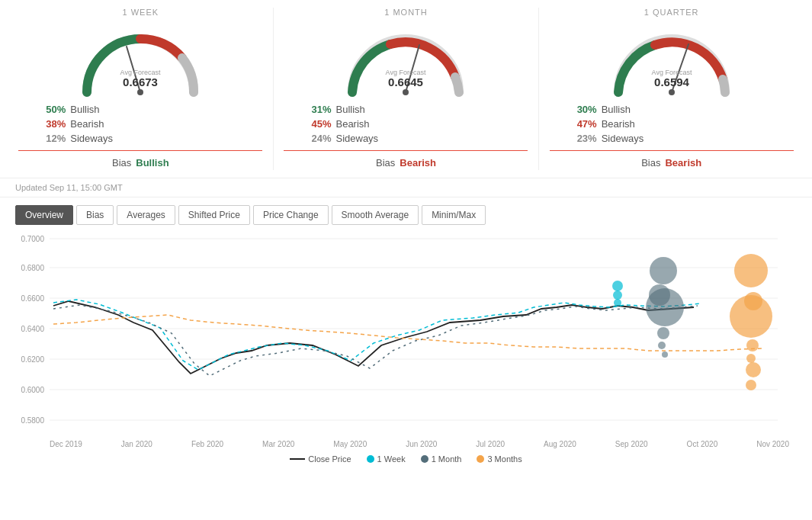 This screenshot has height=520, width=812. What do you see at coordinates (140, 151) in the screenshot?
I see `week-divider` at bounding box center [140, 151].